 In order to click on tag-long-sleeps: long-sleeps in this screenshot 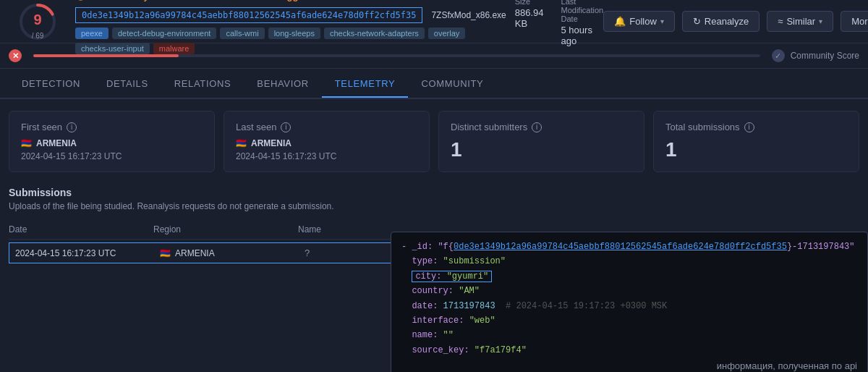, I will do `click(294, 33)`.